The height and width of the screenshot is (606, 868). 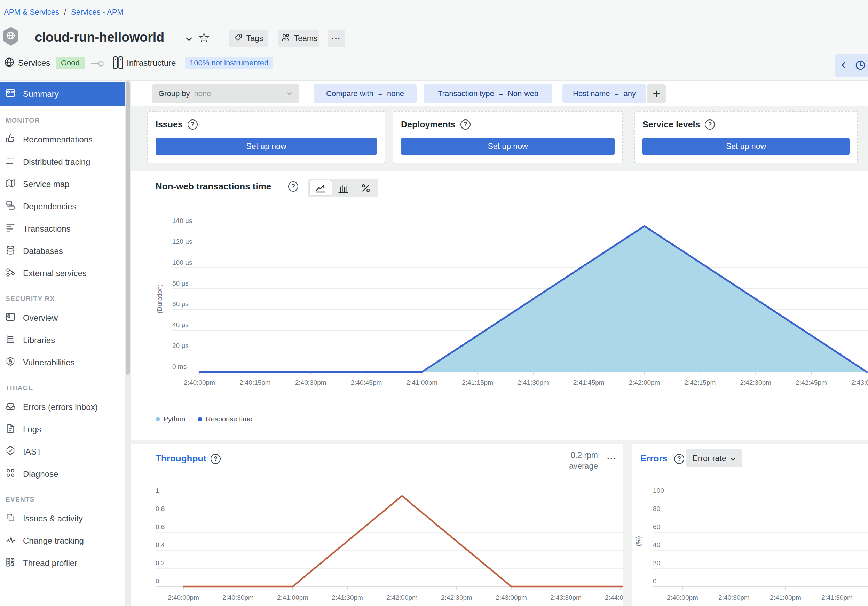 What do you see at coordinates (62, 318) in the screenshot?
I see `sidebar-item-overview: Overview` at bounding box center [62, 318].